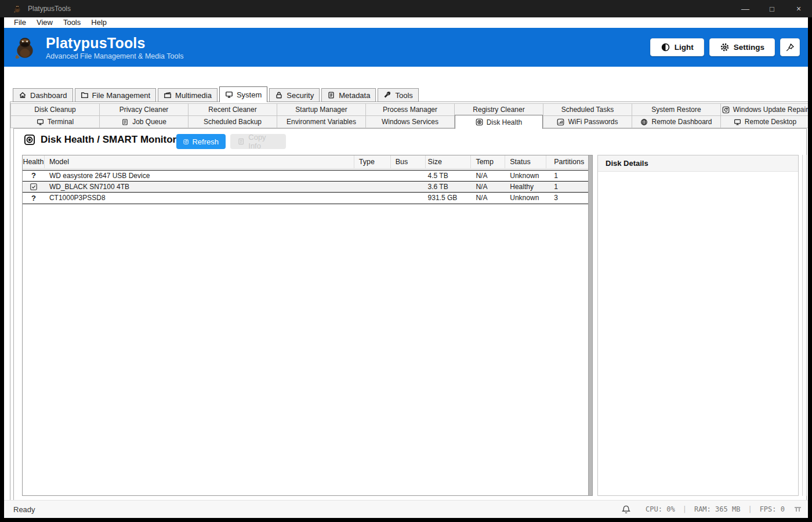  Describe the element at coordinates (717, 509) in the screenshot. I see `ram-usage-label: RAM: 365 MB` at that location.